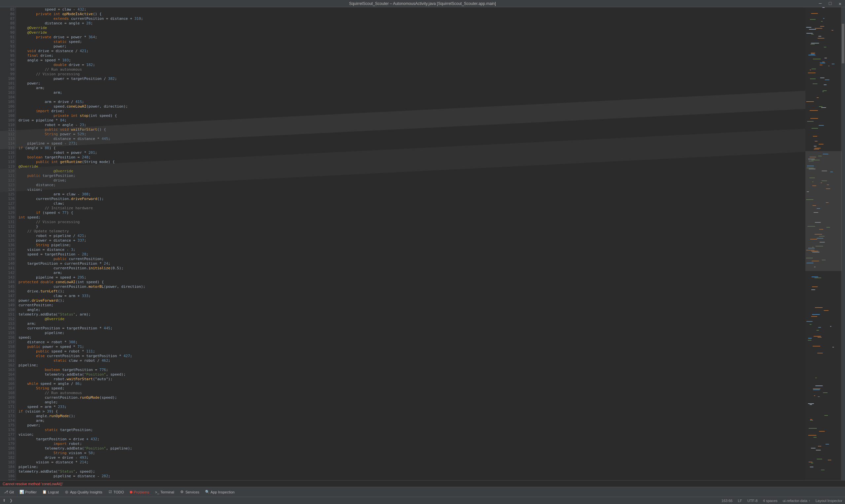 Image resolution: width=845 pixels, height=504 pixels. I want to click on status-bar-left: ⬆ ❯, so click(7, 501).